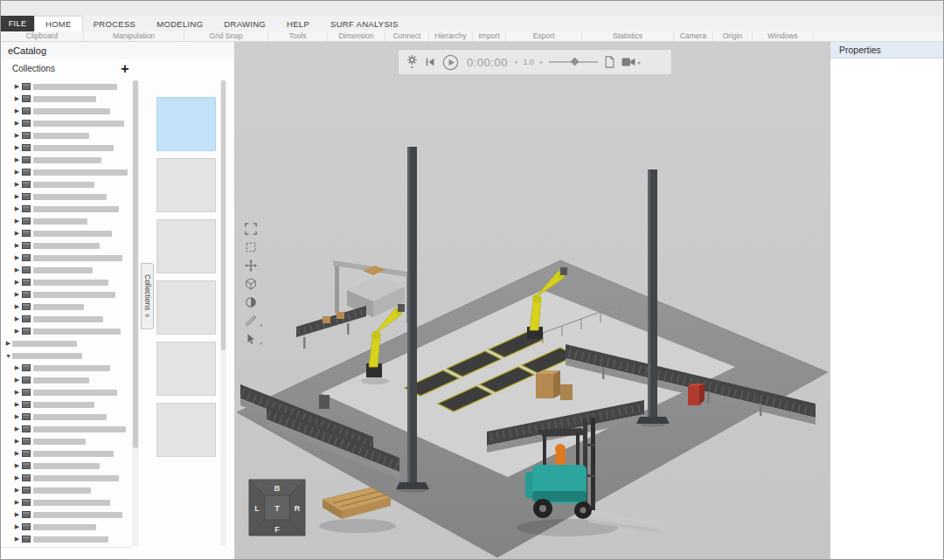 The height and width of the screenshot is (560, 944). What do you see at coordinates (17, 24) in the screenshot?
I see `file-menu-button: FILE` at bounding box center [17, 24].